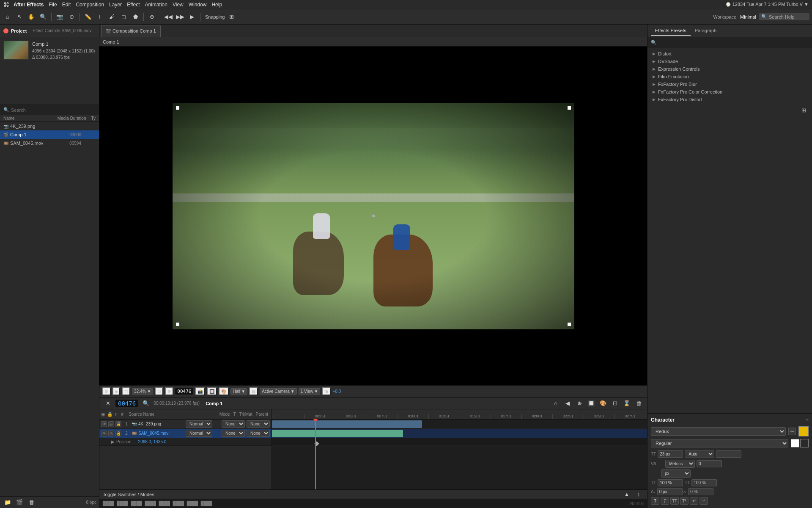 The image size is (812, 508). I want to click on puppet-tool: ⊕, so click(152, 17).